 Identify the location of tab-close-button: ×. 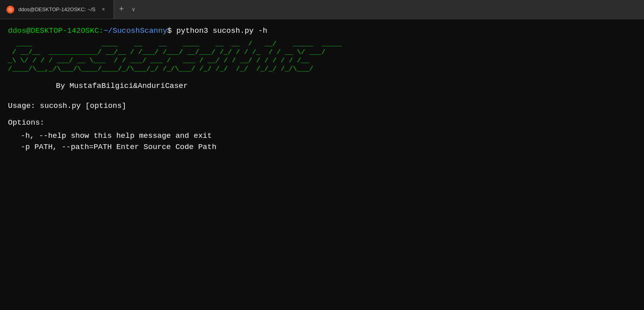
(103, 10).